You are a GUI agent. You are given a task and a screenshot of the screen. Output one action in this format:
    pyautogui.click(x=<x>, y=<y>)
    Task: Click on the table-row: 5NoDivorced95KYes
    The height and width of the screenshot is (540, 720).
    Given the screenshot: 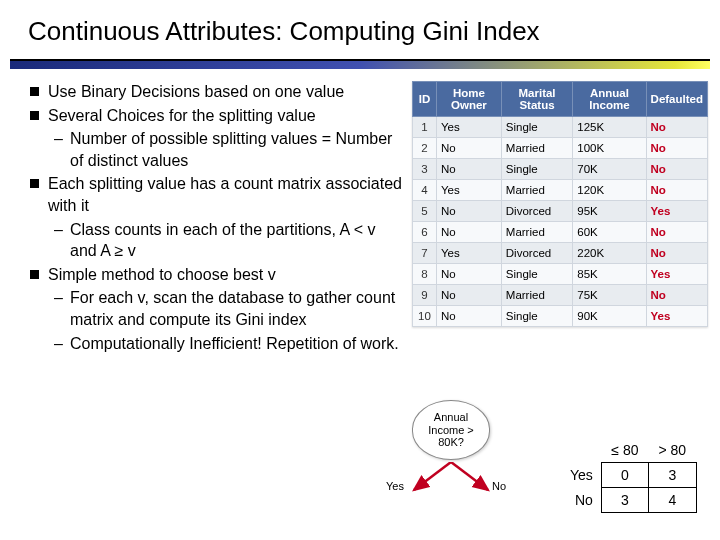 What is the action you would take?
    pyautogui.click(x=560, y=212)
    